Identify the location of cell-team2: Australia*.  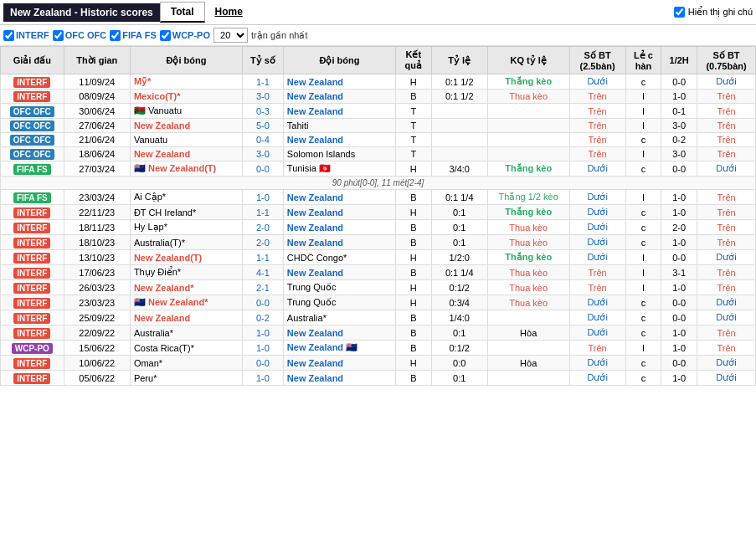
(339, 318).